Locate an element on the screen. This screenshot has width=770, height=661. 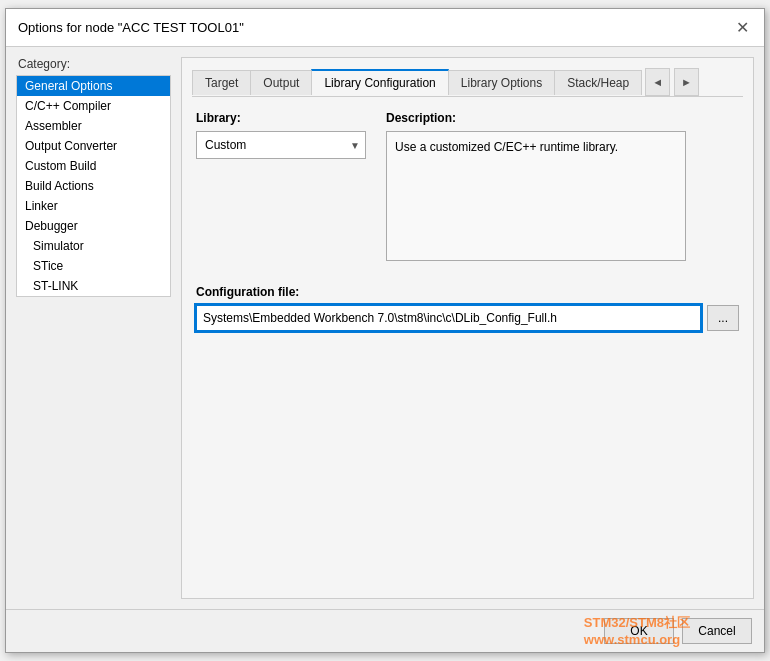
sidebar-list: General OptionsC/C++ CompilerAssemblerOu… is located at coordinates (94, 186).